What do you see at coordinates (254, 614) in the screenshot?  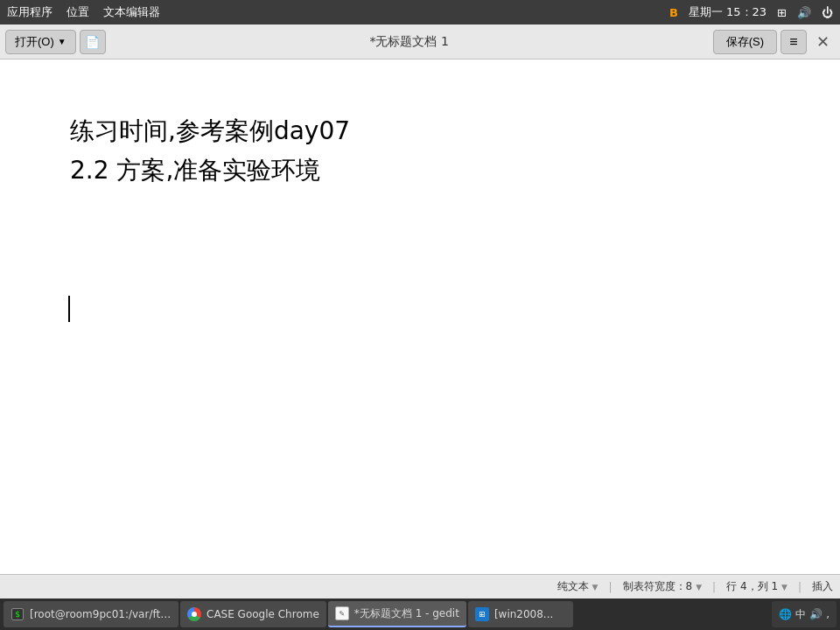 I see `taskbar-item-chrome: CASE Google Chrome` at bounding box center [254, 614].